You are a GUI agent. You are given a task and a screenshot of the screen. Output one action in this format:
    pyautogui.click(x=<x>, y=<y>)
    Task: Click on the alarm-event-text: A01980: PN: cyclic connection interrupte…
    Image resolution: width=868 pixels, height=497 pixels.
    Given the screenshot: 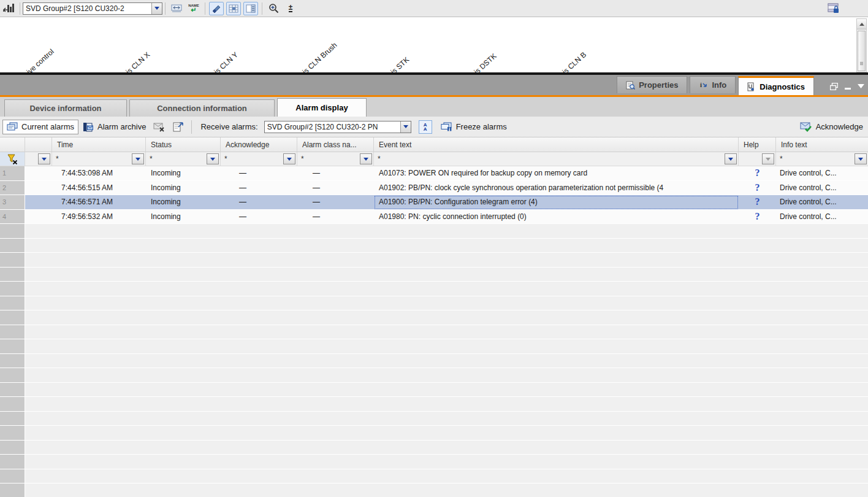 What is the action you would take?
    pyautogui.click(x=557, y=217)
    